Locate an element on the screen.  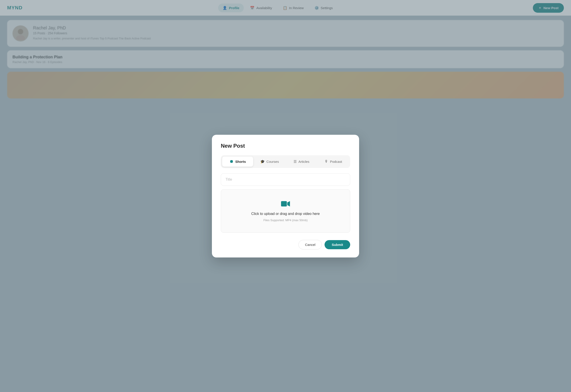
tab-courses: 🎓 Courses is located at coordinates (270, 162).